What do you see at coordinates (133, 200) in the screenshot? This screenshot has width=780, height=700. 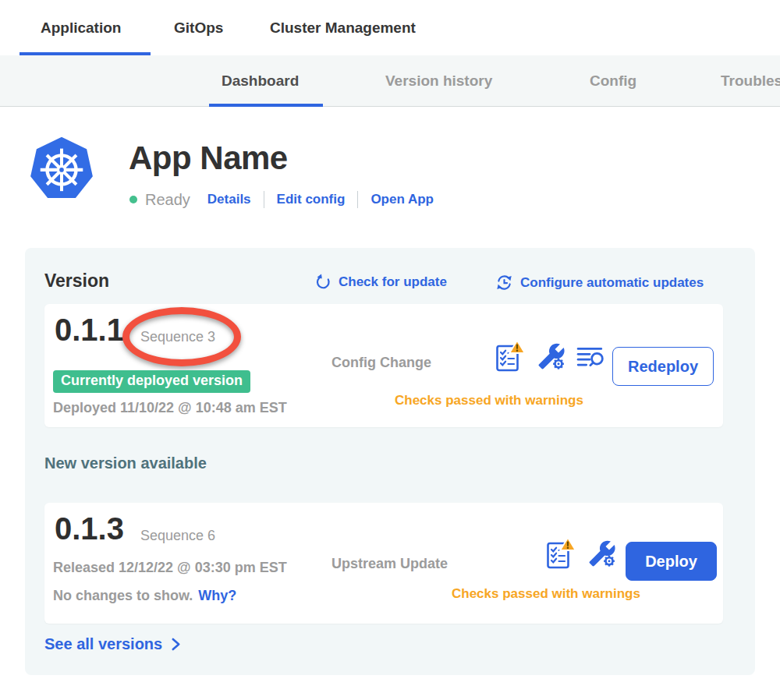 I see `status-dot-icon` at bounding box center [133, 200].